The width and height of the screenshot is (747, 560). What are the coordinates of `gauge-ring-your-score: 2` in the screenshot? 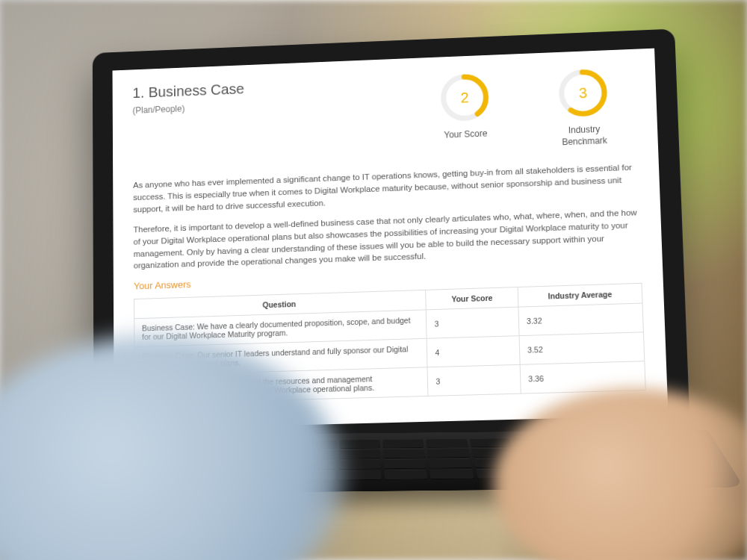 It's located at (465, 98).